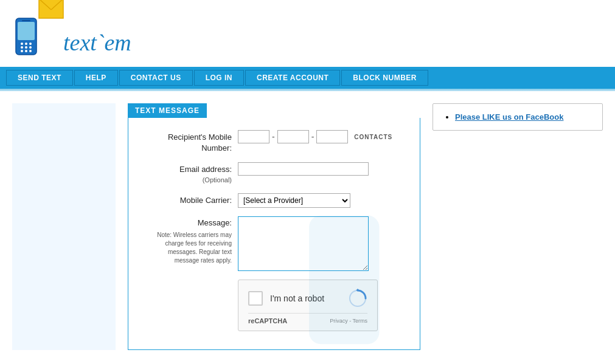 This screenshot has height=364, width=615. I want to click on nav-bar: SEND TEXT HELP CONTACT US LOG IN CREATE …, so click(308, 78).